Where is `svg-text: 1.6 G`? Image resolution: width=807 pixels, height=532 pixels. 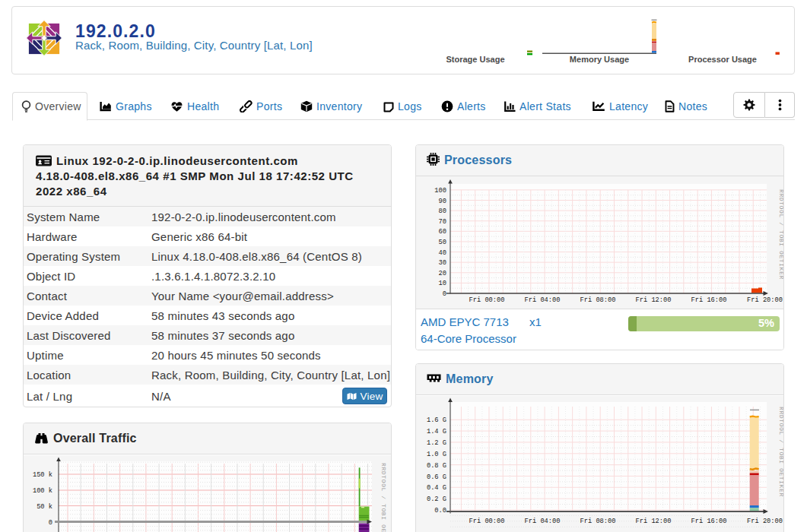
svg-text: 1.6 G is located at coordinates (437, 420).